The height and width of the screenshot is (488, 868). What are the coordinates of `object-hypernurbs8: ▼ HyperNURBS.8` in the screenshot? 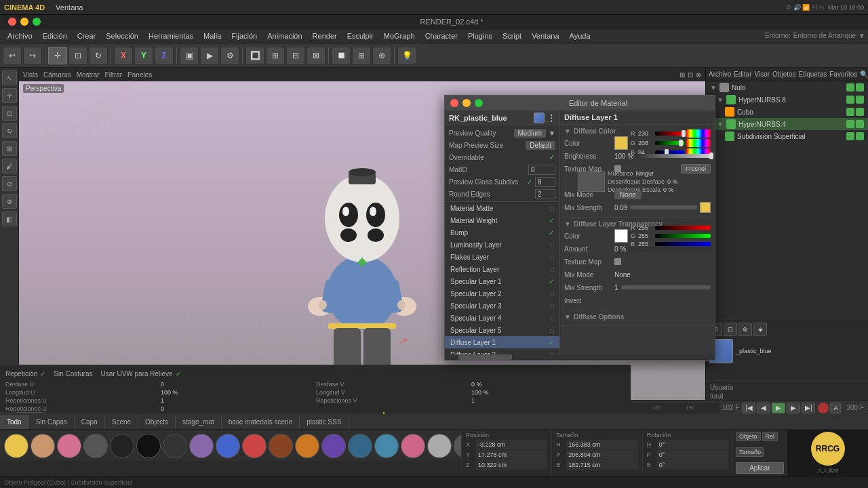 It's located at (787, 100).